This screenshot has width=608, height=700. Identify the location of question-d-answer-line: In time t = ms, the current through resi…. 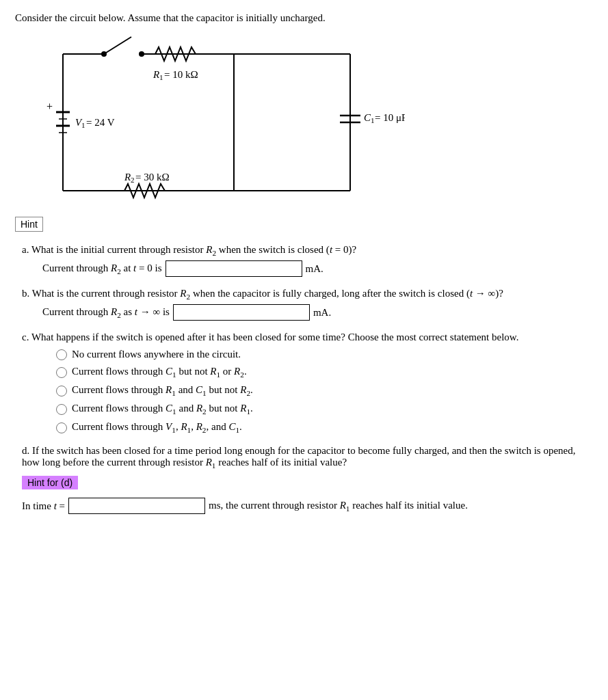
(308, 506).